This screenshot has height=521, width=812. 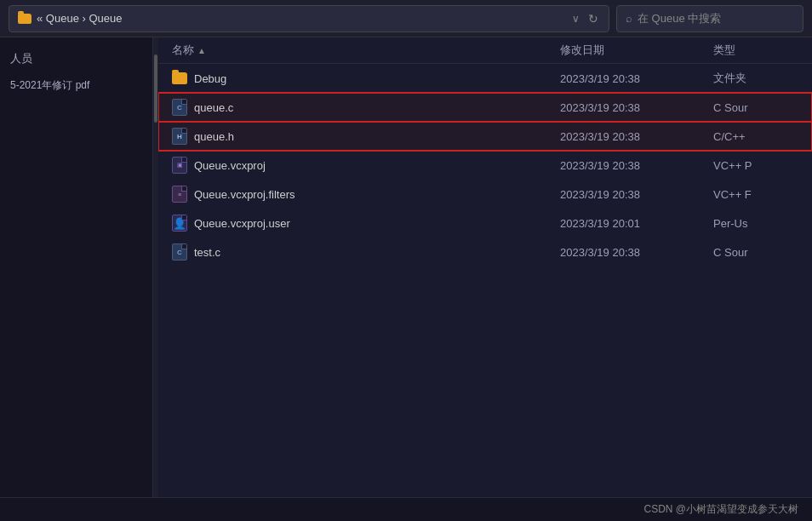 I want to click on vcxproj-icon: ▣, so click(x=180, y=165).